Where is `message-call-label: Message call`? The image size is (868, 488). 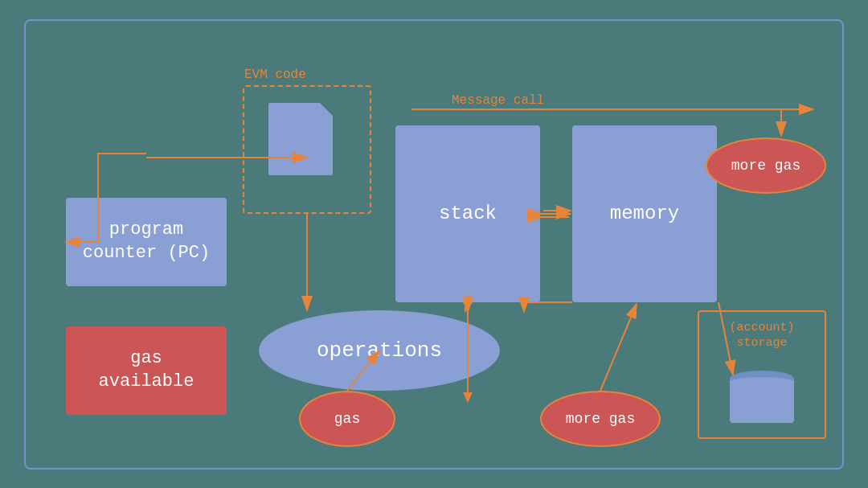
message-call-label: Message call is located at coordinates (498, 100).